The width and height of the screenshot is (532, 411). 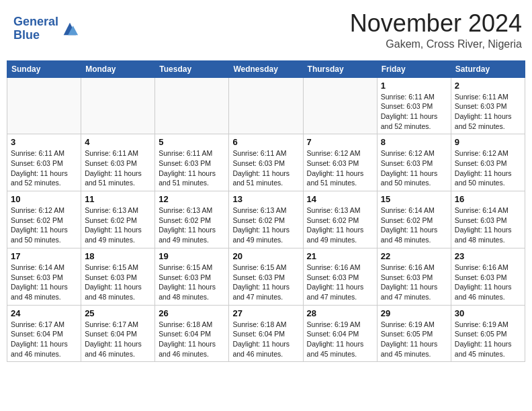 What do you see at coordinates (340, 163) in the screenshot?
I see `calendar-cell: 7Sunrise: 6:12 AMSunset: 6:03 PMDaylight…` at bounding box center [340, 163].